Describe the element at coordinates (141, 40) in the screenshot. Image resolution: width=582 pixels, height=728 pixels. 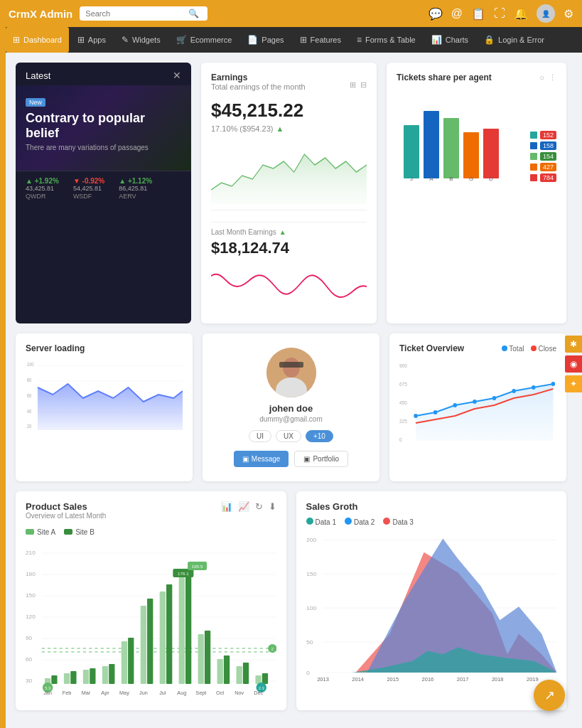
I see `nav-widgets: ✎ Widgets` at that location.